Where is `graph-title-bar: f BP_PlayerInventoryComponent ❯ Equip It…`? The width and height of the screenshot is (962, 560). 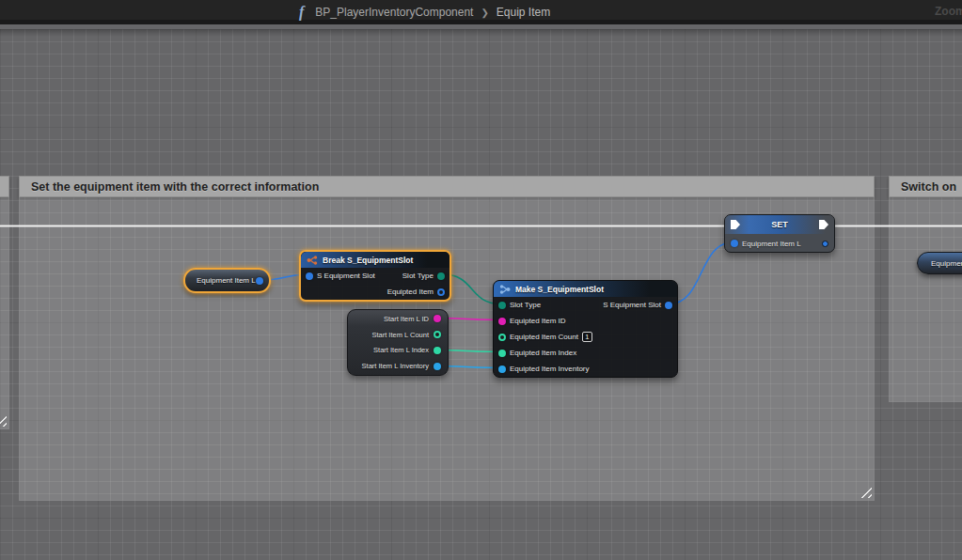
graph-title-bar: f BP_PlayerInventoryComponent ❯ Equip It… is located at coordinates (481, 12).